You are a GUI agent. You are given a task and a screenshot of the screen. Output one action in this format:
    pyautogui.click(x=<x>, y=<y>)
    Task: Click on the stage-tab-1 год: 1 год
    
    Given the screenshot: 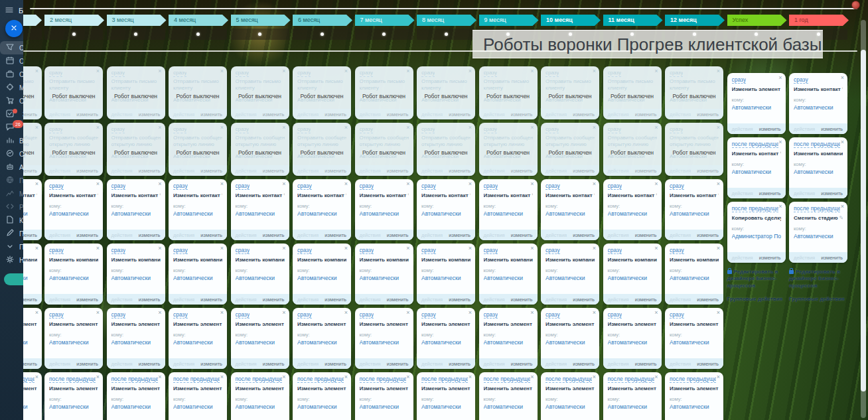 What is the action you would take?
    pyautogui.click(x=819, y=20)
    